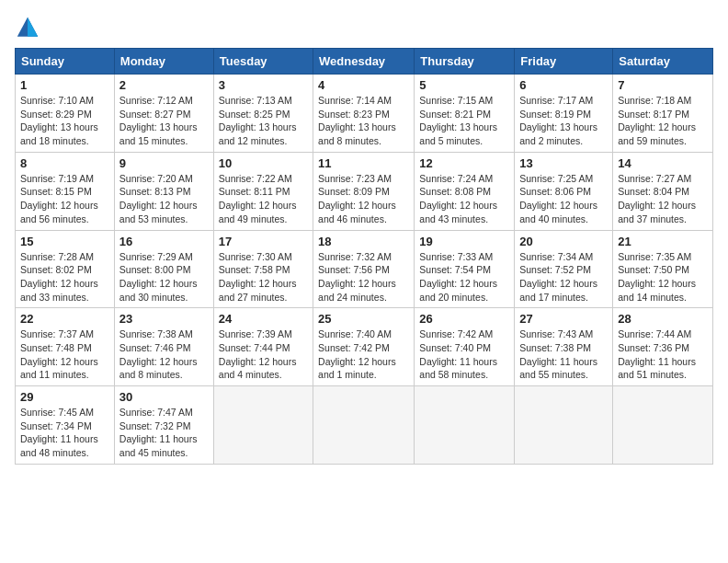 This screenshot has width=728, height=563. I want to click on day-number: 30, so click(164, 397).